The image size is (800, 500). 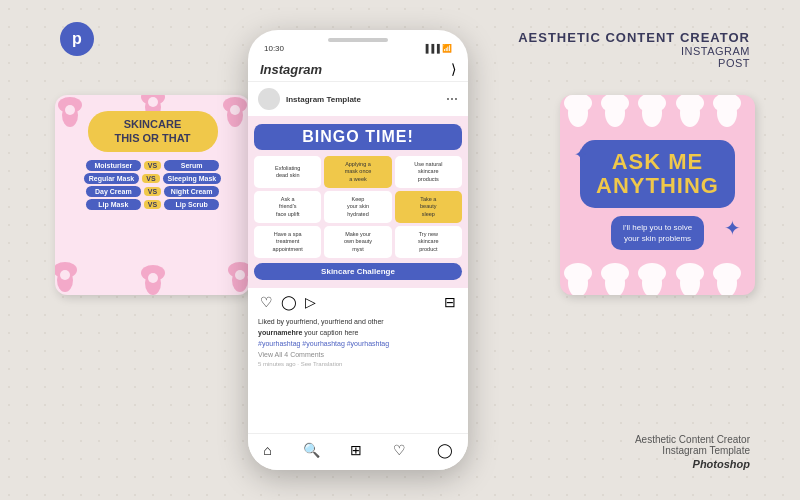 What do you see at coordinates (658, 195) in the screenshot?
I see `right-card: ✦ ✦ ASK ME ANYTHING I'll help you to sol…` at bounding box center [658, 195].